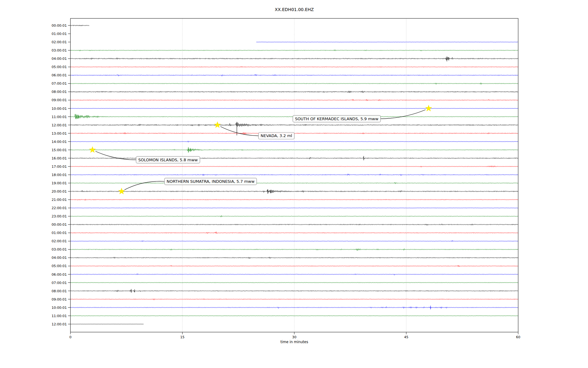  I want to click on x-tick-label: 0, so click(70, 337).